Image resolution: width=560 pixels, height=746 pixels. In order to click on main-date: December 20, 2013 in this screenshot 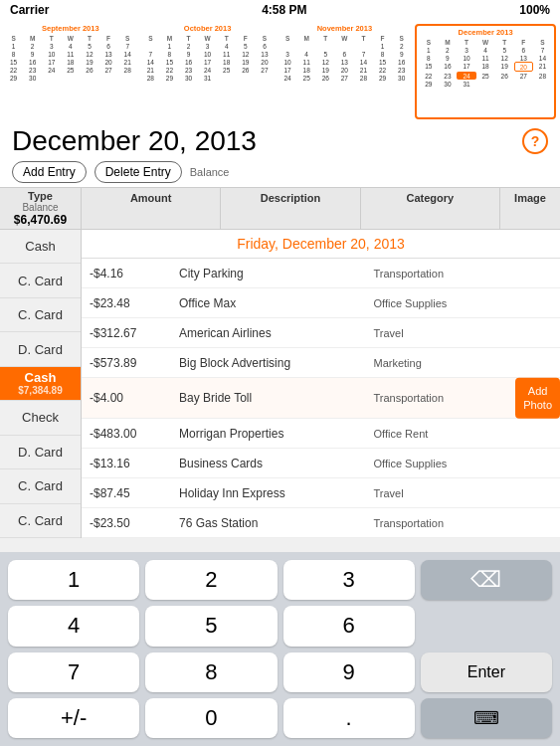, I will do `click(134, 141)`.